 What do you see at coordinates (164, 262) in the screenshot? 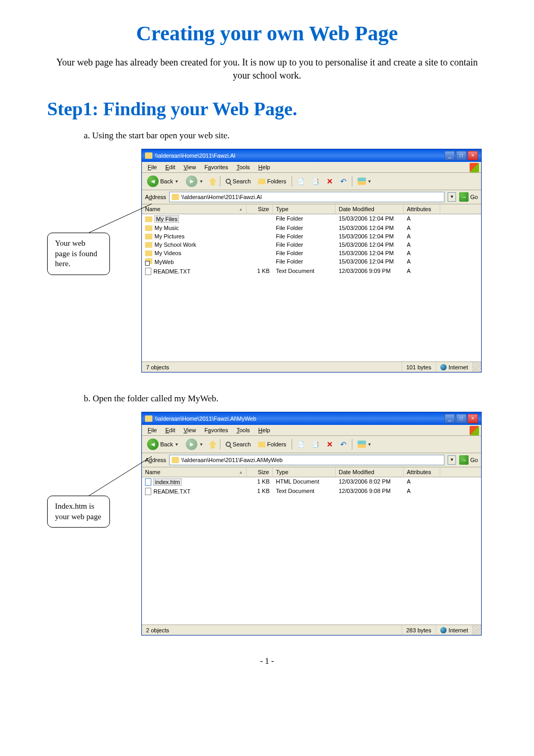
I see `file-name: MyWeb` at bounding box center [164, 262].